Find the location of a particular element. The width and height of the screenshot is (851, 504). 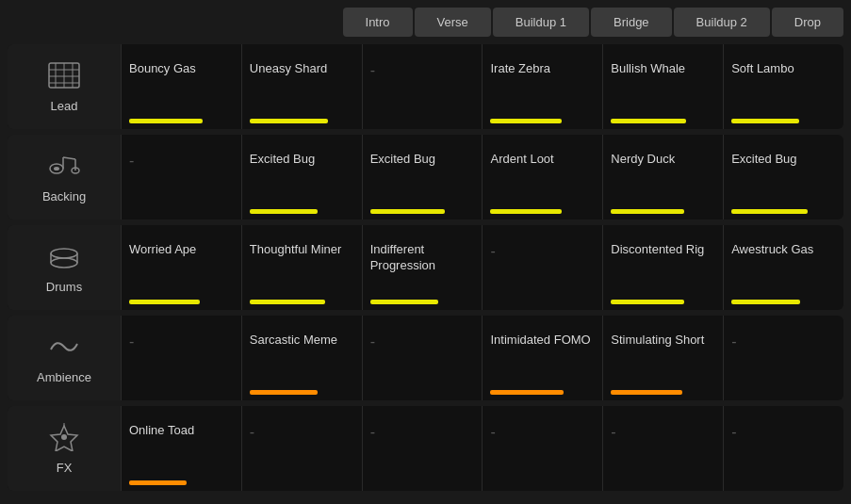

lead-cells: Bouncy GasUneasy Shard-Irate ZebraBullis… is located at coordinates (483, 87).